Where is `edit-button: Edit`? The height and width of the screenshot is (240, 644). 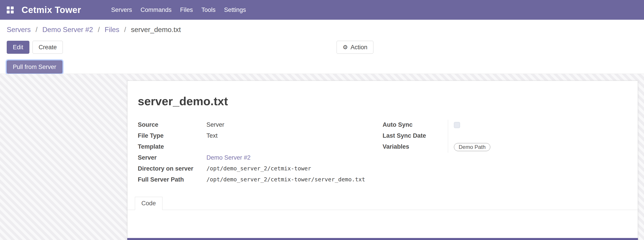 edit-button: Edit is located at coordinates (18, 47).